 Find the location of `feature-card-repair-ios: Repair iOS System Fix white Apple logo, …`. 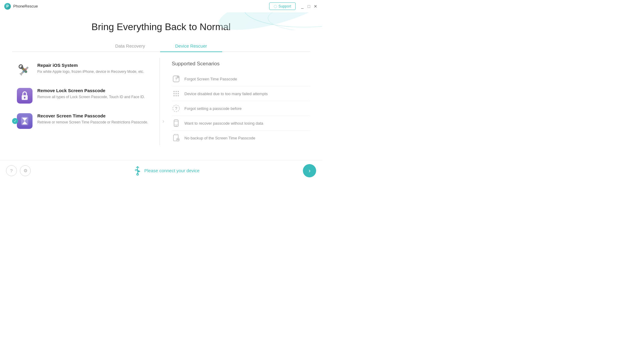

feature-card-repair-ios: Repair iOS System Fix white Apple logo, … is located at coordinates (84, 70).